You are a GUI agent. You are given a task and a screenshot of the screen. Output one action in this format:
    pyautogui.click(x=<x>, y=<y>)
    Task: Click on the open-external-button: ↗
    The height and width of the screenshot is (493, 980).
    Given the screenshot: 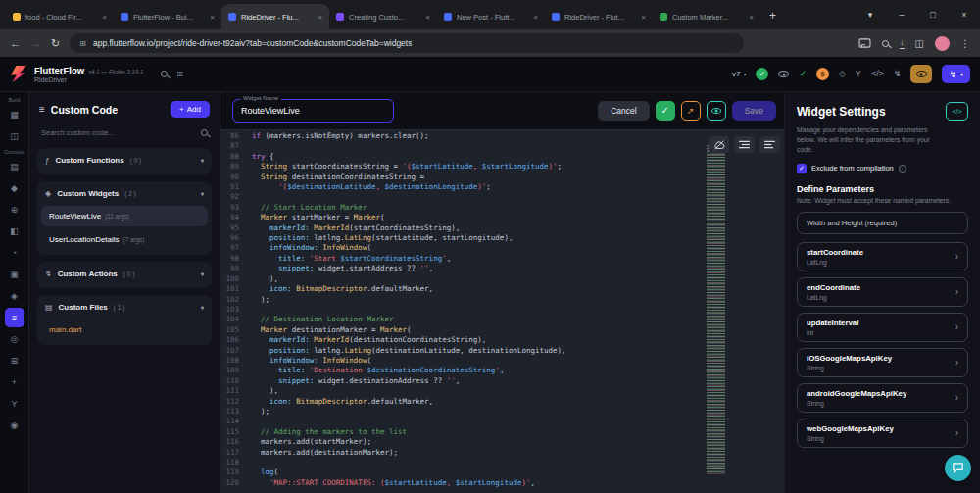 What is the action you would take?
    pyautogui.click(x=691, y=111)
    